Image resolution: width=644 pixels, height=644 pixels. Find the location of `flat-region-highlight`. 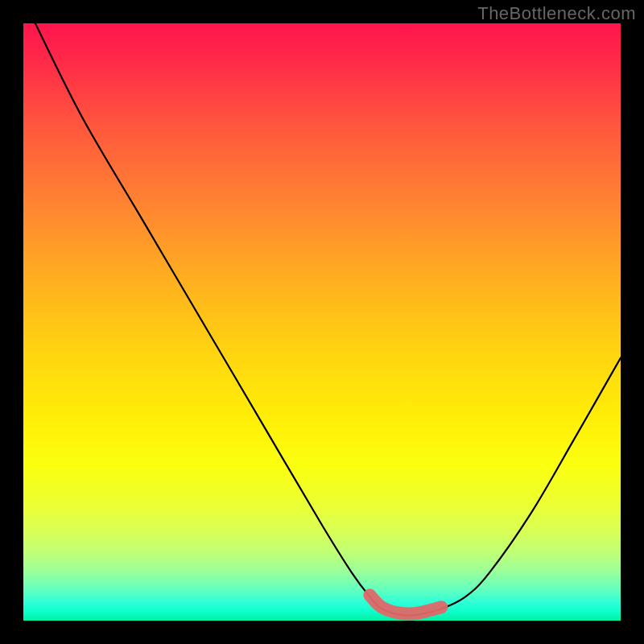

flat-region-highlight is located at coordinates (406, 604).